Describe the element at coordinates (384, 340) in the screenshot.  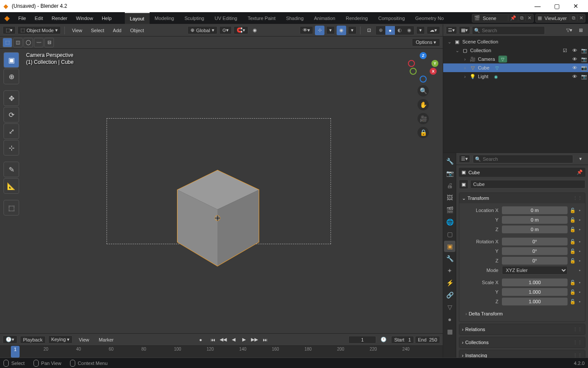
I see `preview-range-toggle: 🕐` at that location.